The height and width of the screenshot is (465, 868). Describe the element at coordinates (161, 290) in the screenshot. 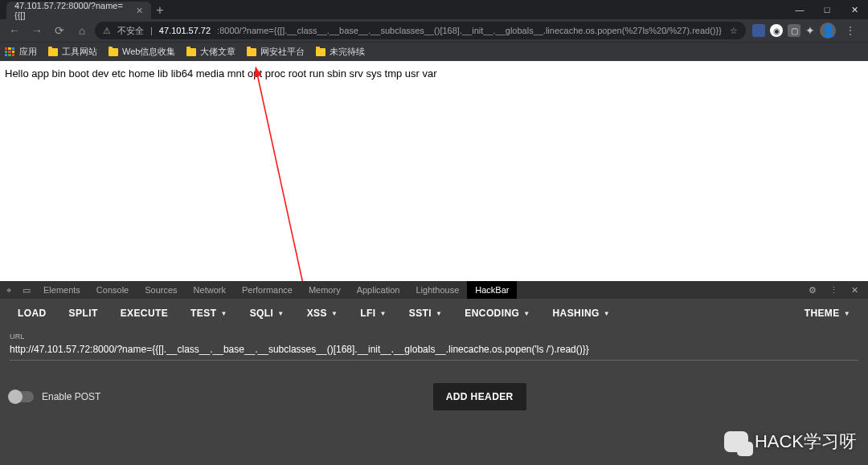

I see `devtools-tab-sources: Sources` at that location.